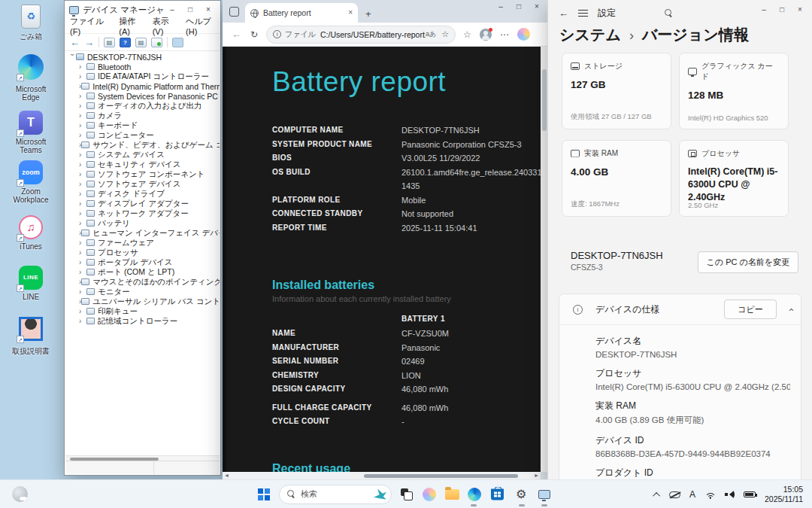 The height and width of the screenshot is (508, 812). Describe the element at coordinates (143, 125) in the screenshot. I see `device-category-row: キーボード` at that location.